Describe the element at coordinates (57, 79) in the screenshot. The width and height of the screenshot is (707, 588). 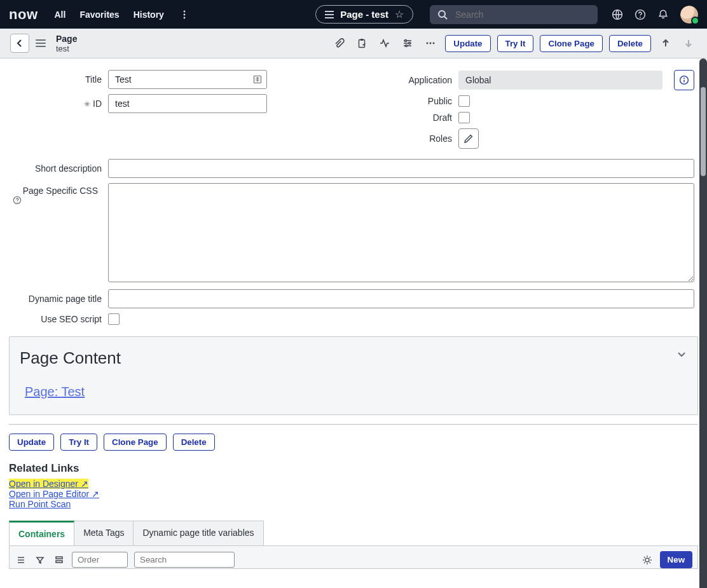
I see `title-label: Title` at that location.